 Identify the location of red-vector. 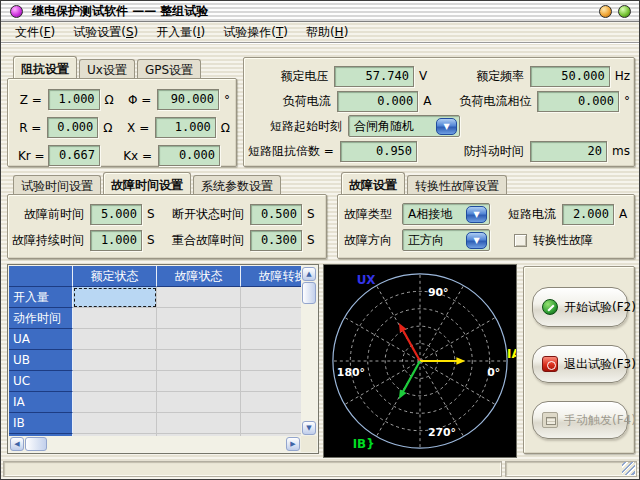
(411, 344).